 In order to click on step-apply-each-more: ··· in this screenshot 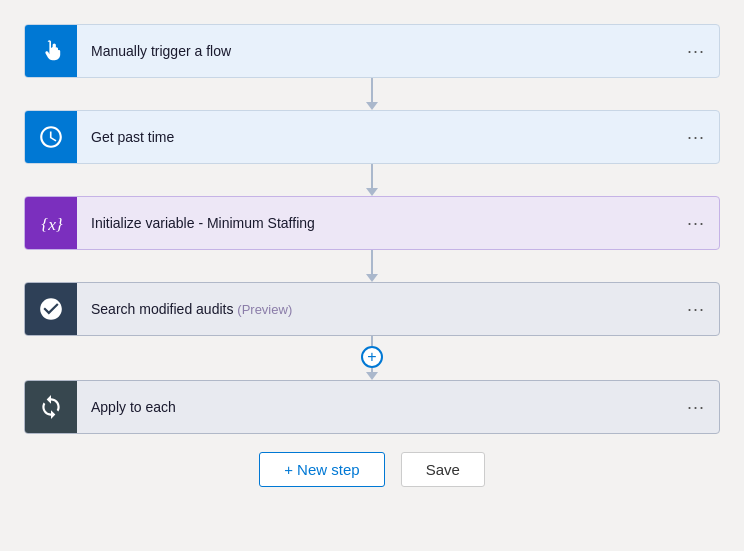, I will do `click(696, 408)`.